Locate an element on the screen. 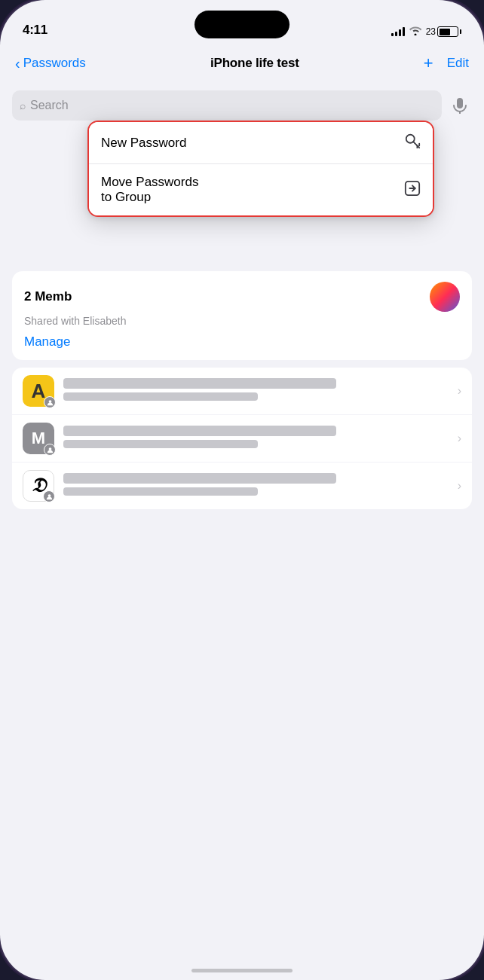  nav-bar: ‹ Passwords iPhone life test + Edit is located at coordinates (242, 63).